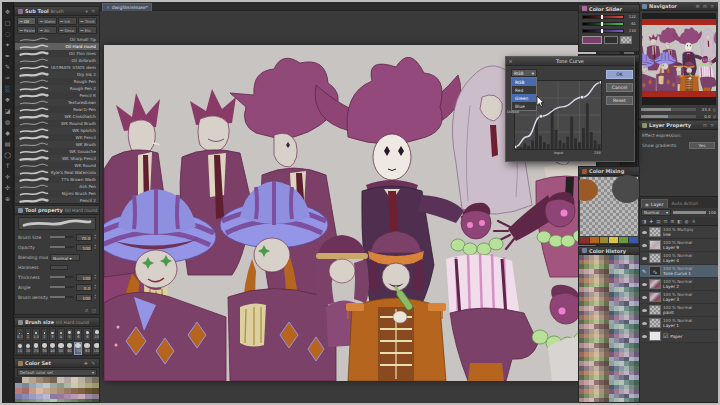 The height and width of the screenshot is (405, 720). I want to click on brush-size-header: Brush size Oil Hard round, so click(57, 322).